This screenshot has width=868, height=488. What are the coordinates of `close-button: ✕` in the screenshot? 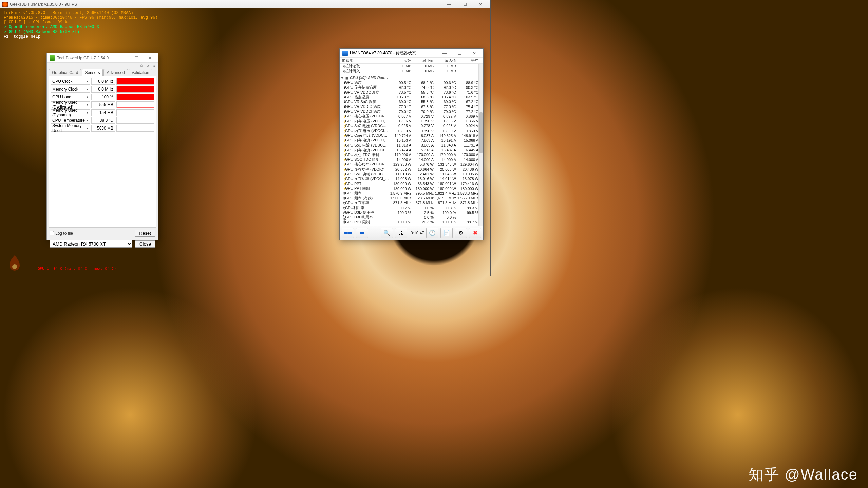 It's located at (480, 4).